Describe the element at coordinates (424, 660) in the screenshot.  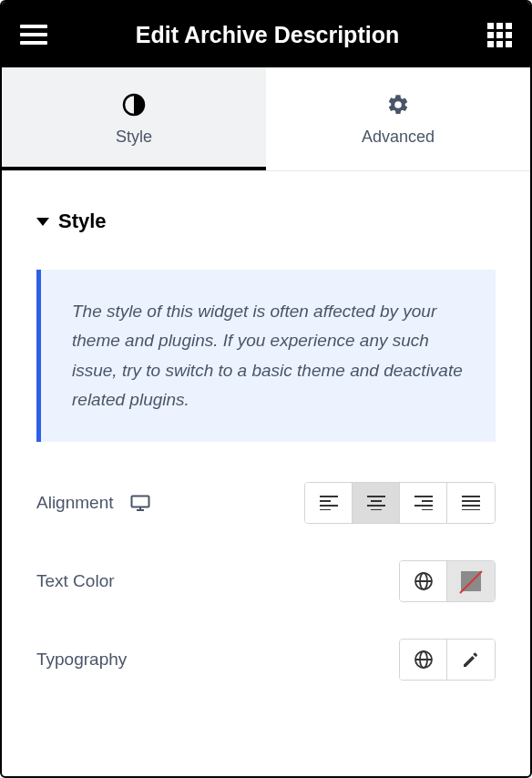
I see `typography-global-button` at that location.